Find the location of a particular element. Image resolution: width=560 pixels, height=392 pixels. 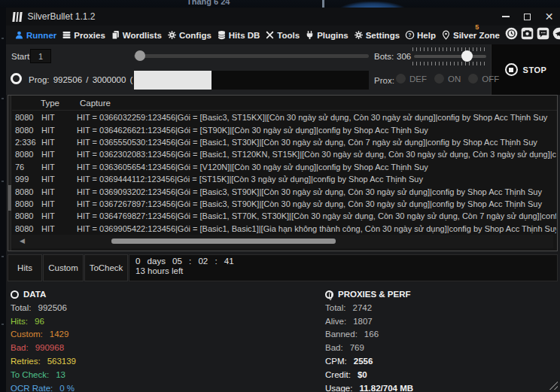

stat-row-bad-: Bad:990968 is located at coordinates (44, 348).